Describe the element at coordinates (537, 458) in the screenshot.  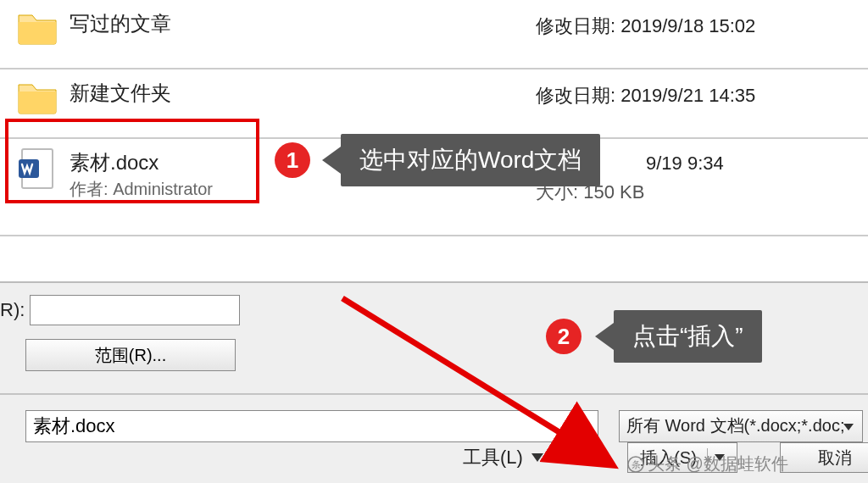
I see `chevron-down-icon` at that location.